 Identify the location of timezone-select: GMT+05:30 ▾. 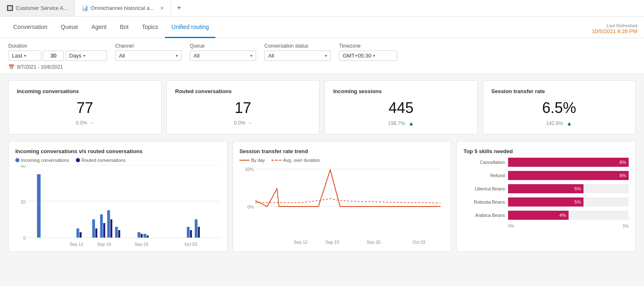
(368, 55).